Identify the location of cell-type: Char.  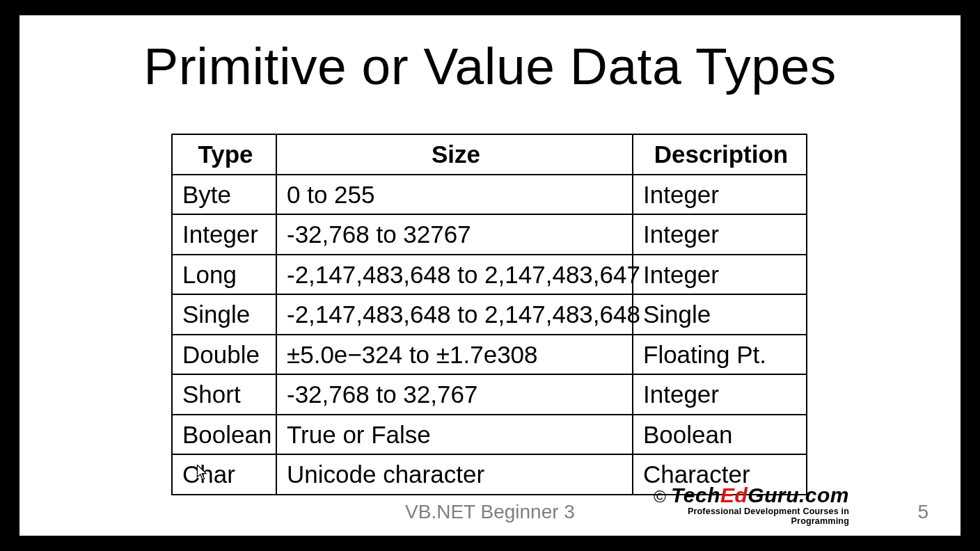
(224, 474).